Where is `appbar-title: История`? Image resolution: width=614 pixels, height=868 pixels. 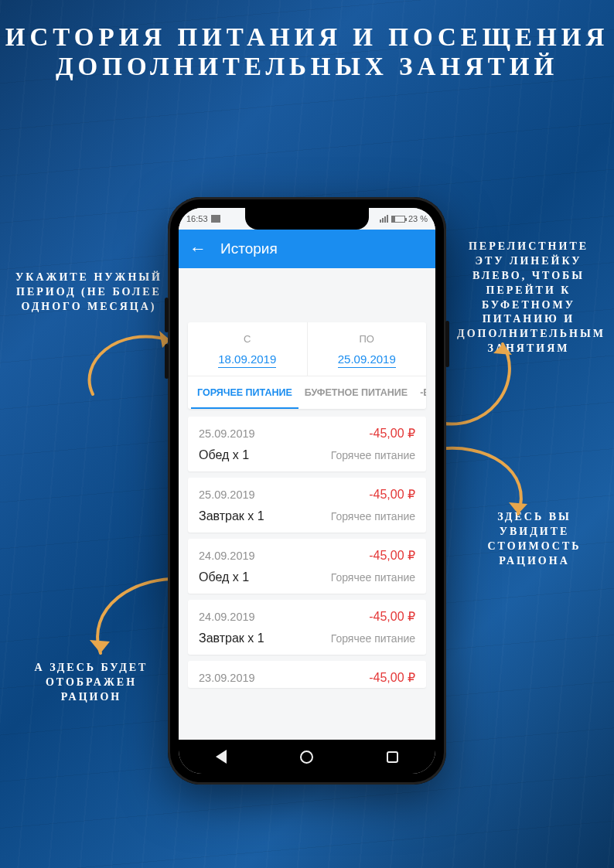
appbar-title: История is located at coordinates (249, 249).